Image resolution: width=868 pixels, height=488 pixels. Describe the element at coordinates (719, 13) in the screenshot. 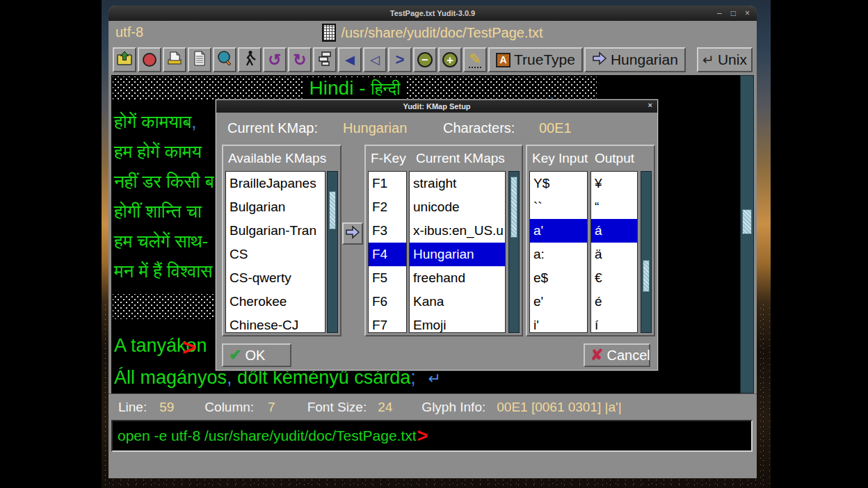

I see `minimize-button: –` at that location.